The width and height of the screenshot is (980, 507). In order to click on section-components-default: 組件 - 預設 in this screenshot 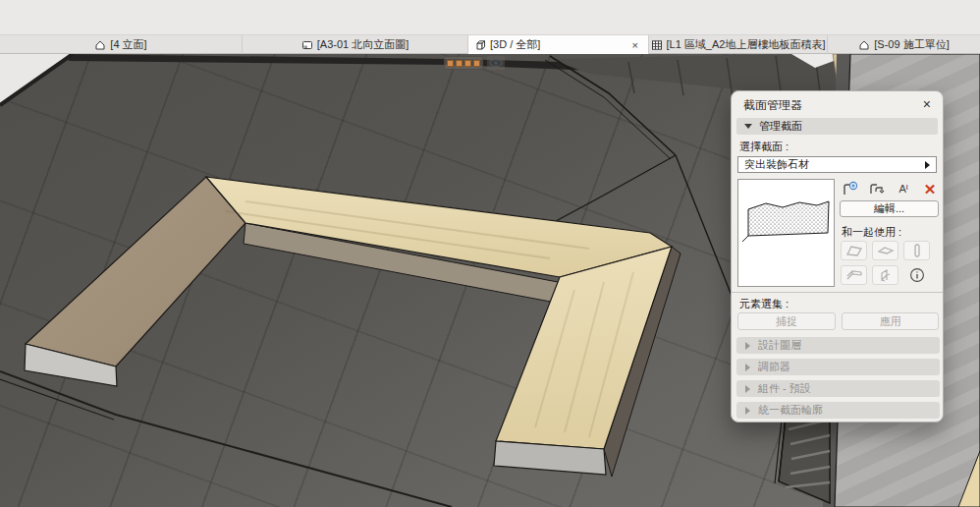, I will do `click(839, 389)`.